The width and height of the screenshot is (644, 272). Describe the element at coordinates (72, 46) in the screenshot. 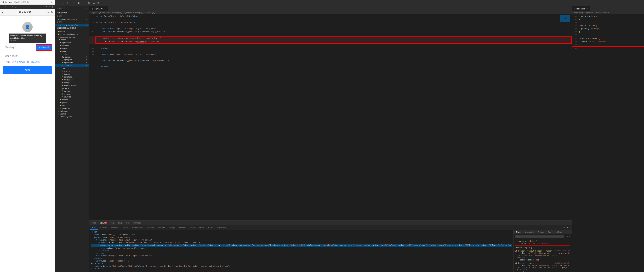

I see `folder-channel: ▶ channel` at that location.